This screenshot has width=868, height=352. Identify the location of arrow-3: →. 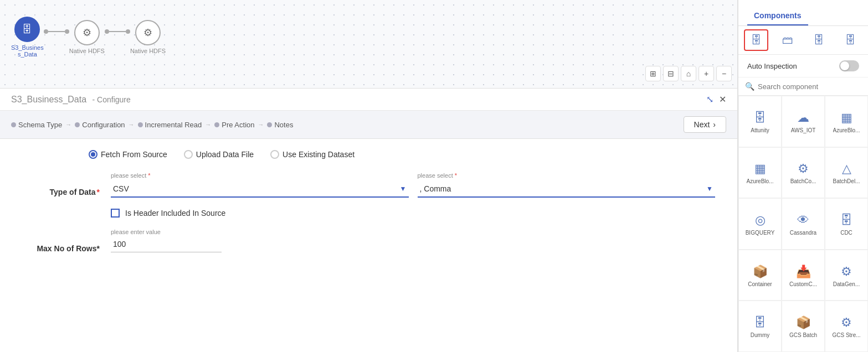
(208, 125).